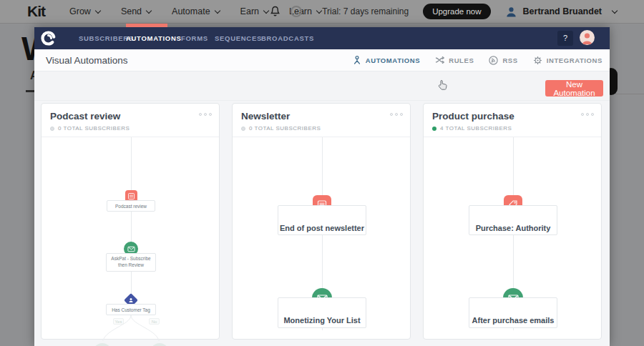 Image resolution: width=644 pixels, height=346 pixels. What do you see at coordinates (444, 11) in the screenshot?
I see `topbar-right: Trial: 7 days remaining Upgrade now Bert…` at bounding box center [444, 11].